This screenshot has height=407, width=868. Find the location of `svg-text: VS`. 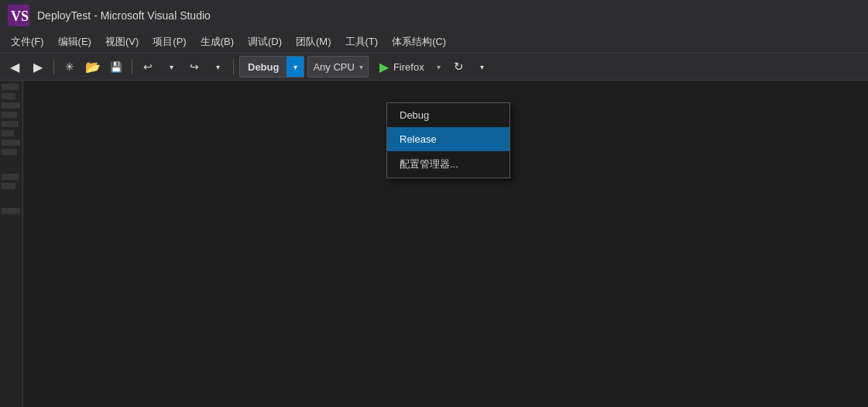

svg-text: VS is located at coordinates (20, 16).